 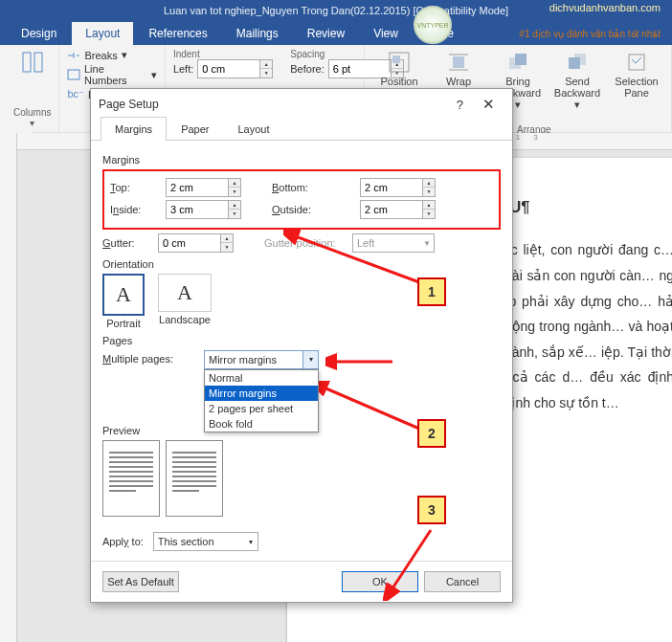 What do you see at coordinates (33, 88) in the screenshot?
I see `ribbon-columns-group: Columns ▾` at bounding box center [33, 88].